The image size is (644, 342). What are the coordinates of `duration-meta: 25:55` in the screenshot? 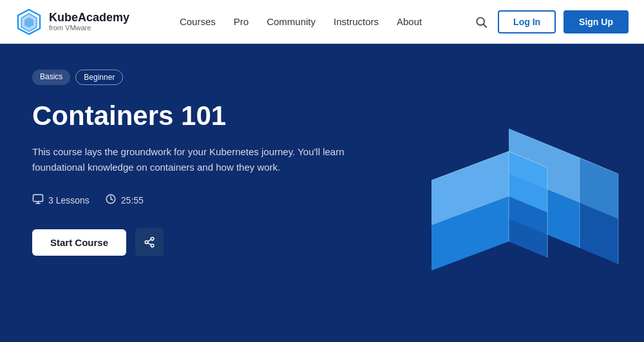 It's located at (124, 200).